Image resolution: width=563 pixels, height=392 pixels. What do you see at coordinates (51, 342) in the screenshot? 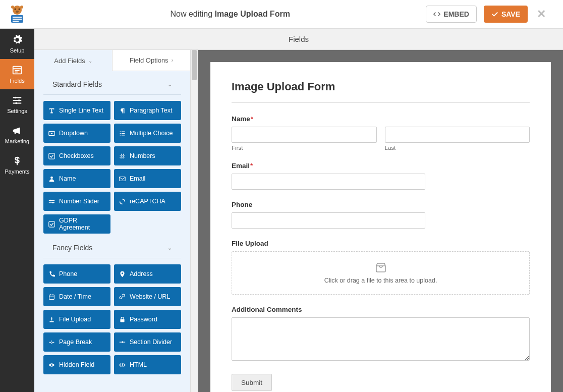
I see `break-icon` at bounding box center [51, 342].